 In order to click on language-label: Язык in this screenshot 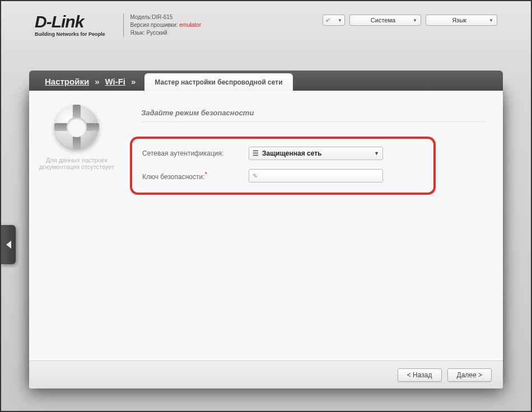, I will do `click(459, 20)`.